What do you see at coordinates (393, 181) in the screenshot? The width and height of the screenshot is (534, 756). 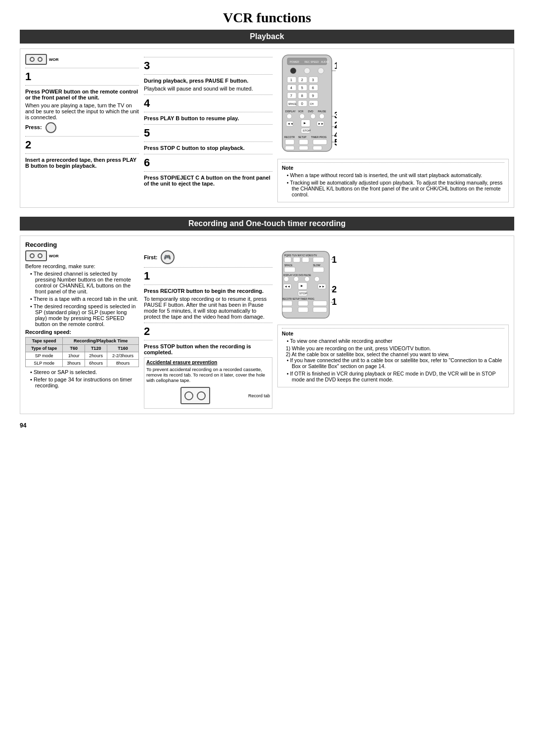 I see `playback-note-box: Note • When a tape without record tab is…` at bounding box center [393, 181].